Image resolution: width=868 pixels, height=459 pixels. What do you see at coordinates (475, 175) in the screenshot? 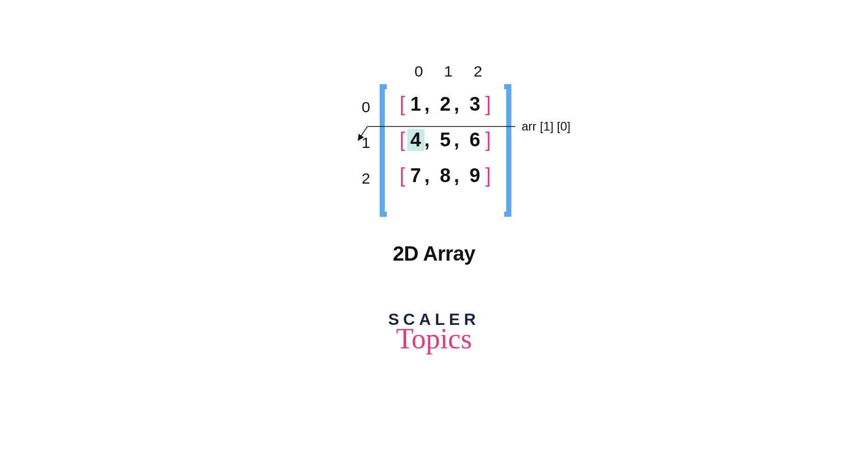
I see `cell-2-2: 9` at bounding box center [475, 175].